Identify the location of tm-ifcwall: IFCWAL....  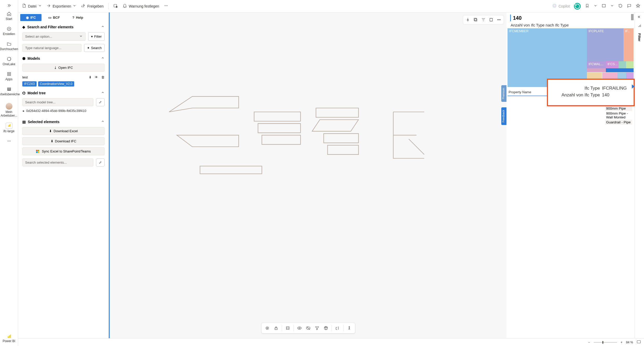
(596, 65).